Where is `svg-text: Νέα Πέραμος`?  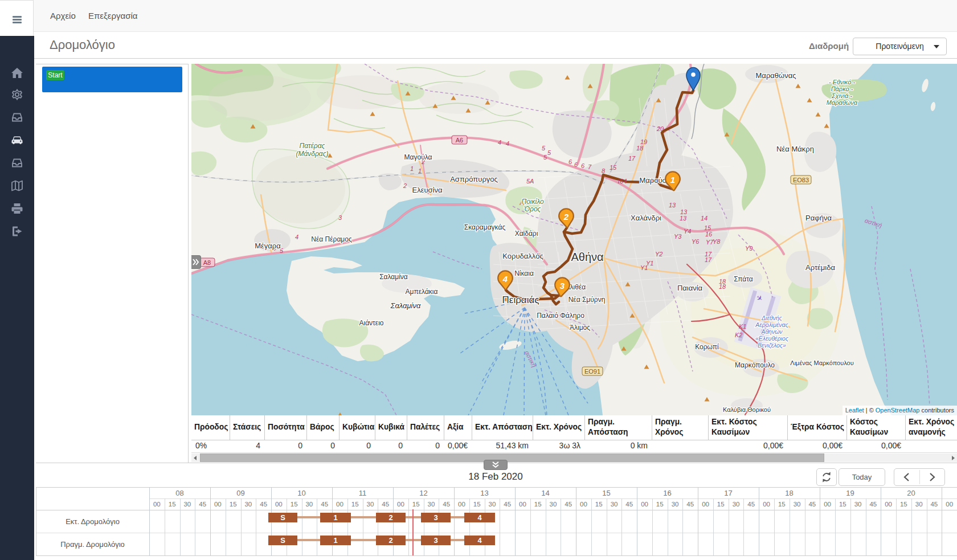
svg-text: Νέα Πέραμος is located at coordinates (332, 239).